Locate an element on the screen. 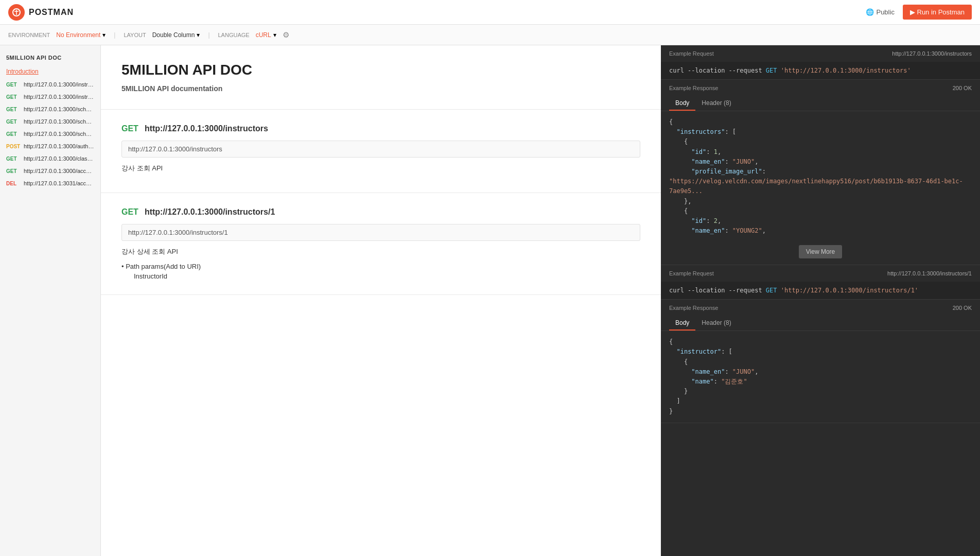 Image resolution: width=980 pixels, height=556 pixels. example-request-label-2: Example Request is located at coordinates (692, 273).